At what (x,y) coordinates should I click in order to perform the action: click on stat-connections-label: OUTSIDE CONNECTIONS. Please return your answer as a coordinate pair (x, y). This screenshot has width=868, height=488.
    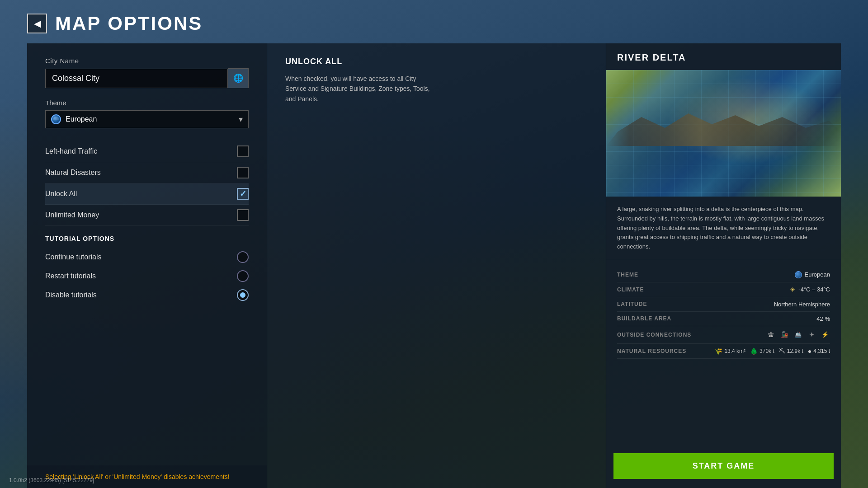
    Looking at the image, I should click on (654, 335).